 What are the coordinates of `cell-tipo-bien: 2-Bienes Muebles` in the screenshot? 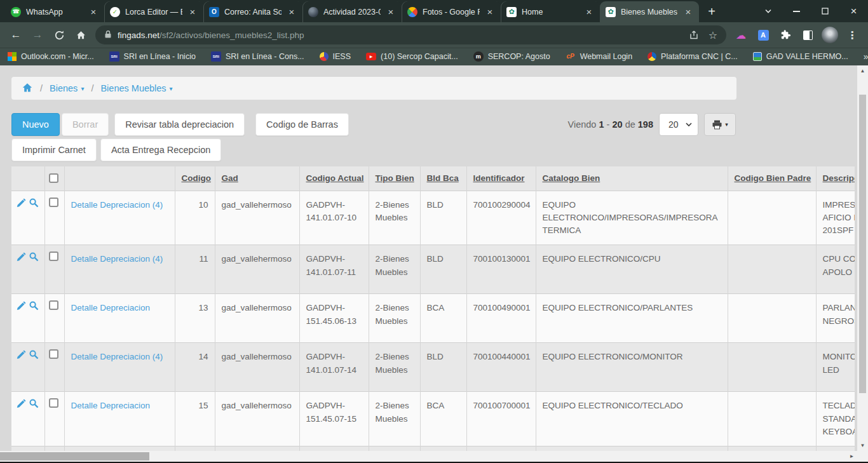 It's located at (394, 269).